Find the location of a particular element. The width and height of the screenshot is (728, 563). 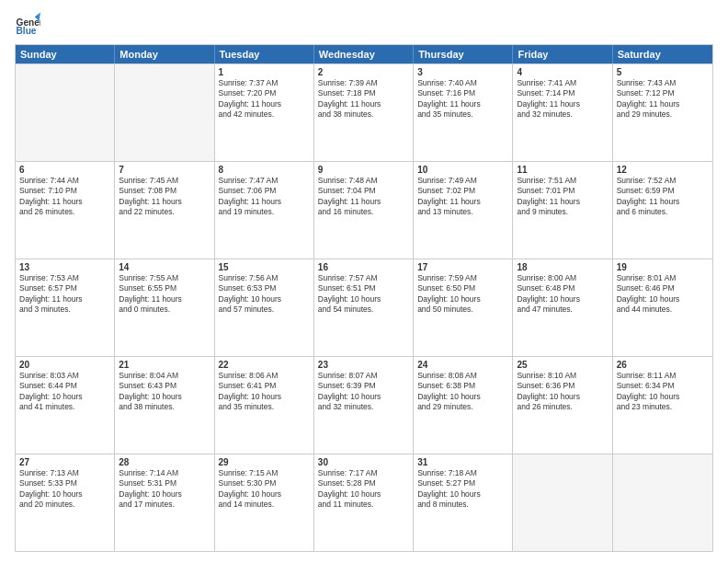

cell-line: Sunset: 6:48 PM is located at coordinates (563, 289).